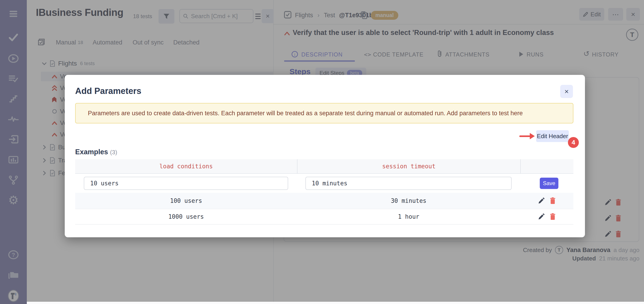 The height and width of the screenshot is (304, 644). What do you see at coordinates (552, 136) in the screenshot?
I see `edit-header-button: Edit Header` at bounding box center [552, 136].